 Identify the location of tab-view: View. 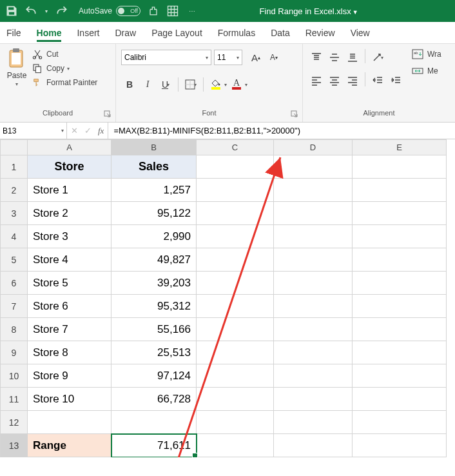
(360, 33).